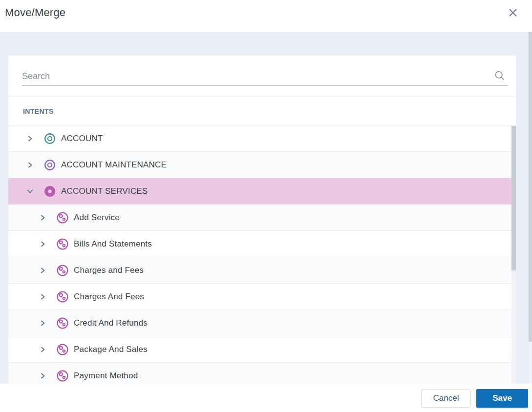 This screenshot has width=532, height=412. What do you see at coordinates (105, 191) in the screenshot?
I see `tree-item-label: ACCOUNT SERVICES` at bounding box center [105, 191].